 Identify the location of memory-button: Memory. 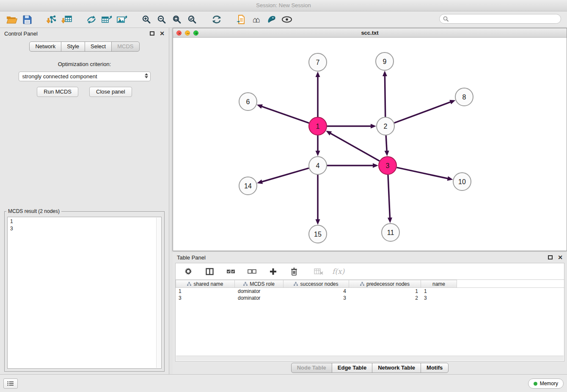
(546, 384).